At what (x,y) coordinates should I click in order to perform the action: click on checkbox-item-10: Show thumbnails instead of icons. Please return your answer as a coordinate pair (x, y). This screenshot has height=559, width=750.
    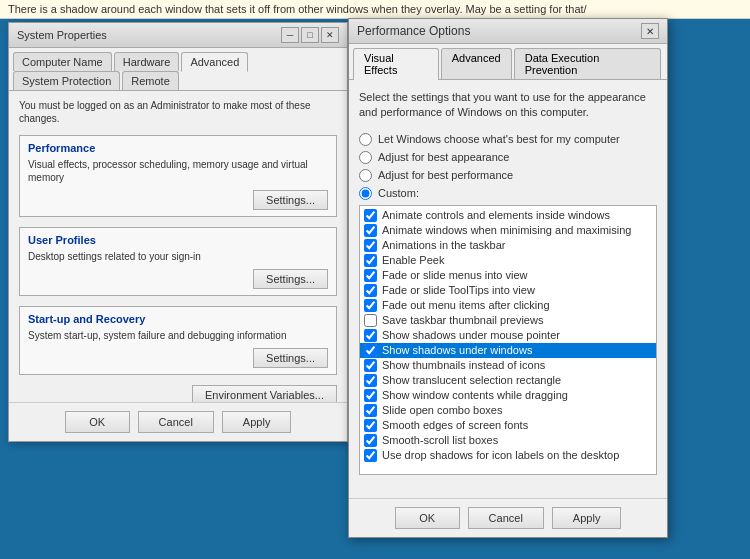
    Looking at the image, I should click on (508, 366).